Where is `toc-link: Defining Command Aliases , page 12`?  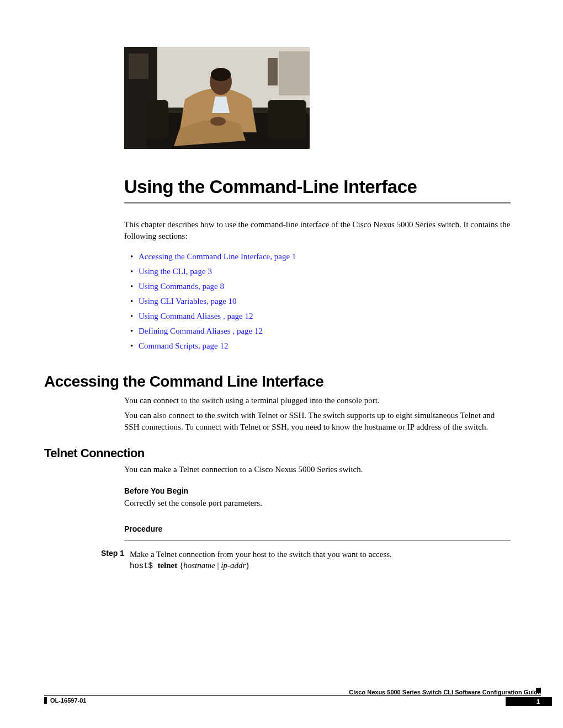 toc-link: Defining Command Aliases , page 12 is located at coordinates (201, 331).